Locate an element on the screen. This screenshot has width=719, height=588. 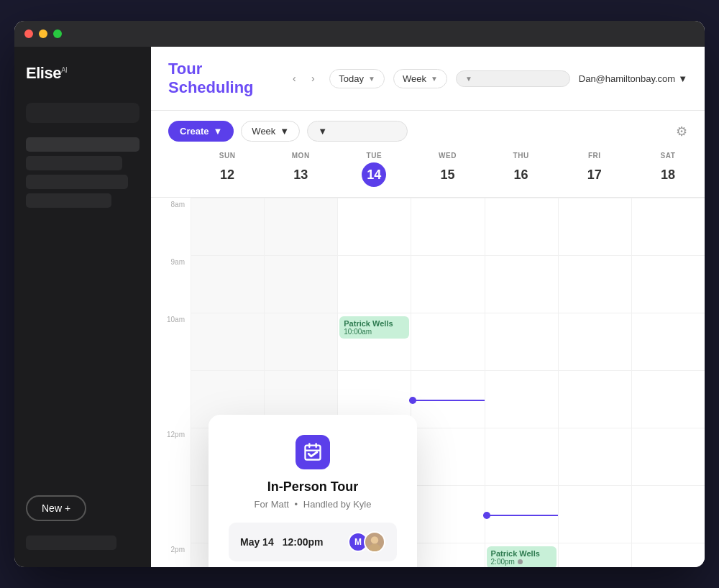
page-title: Tour Scheduling is located at coordinates (221, 78).